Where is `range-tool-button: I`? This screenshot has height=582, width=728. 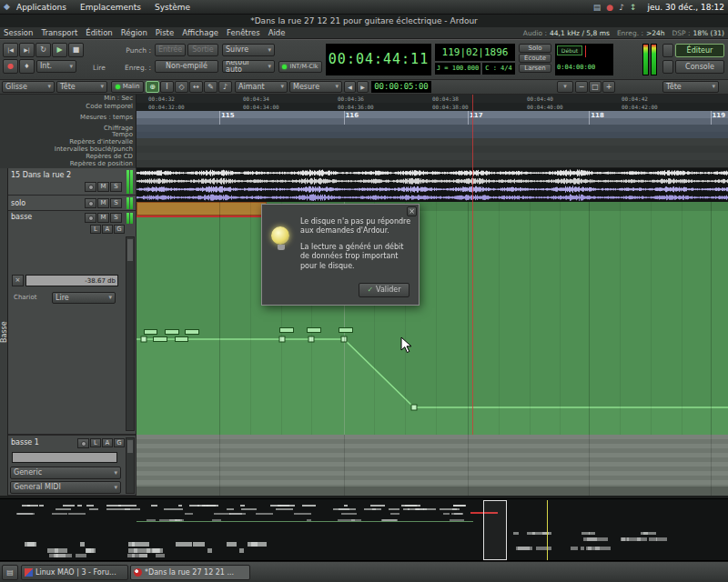 range-tool-button: I is located at coordinates (167, 87).